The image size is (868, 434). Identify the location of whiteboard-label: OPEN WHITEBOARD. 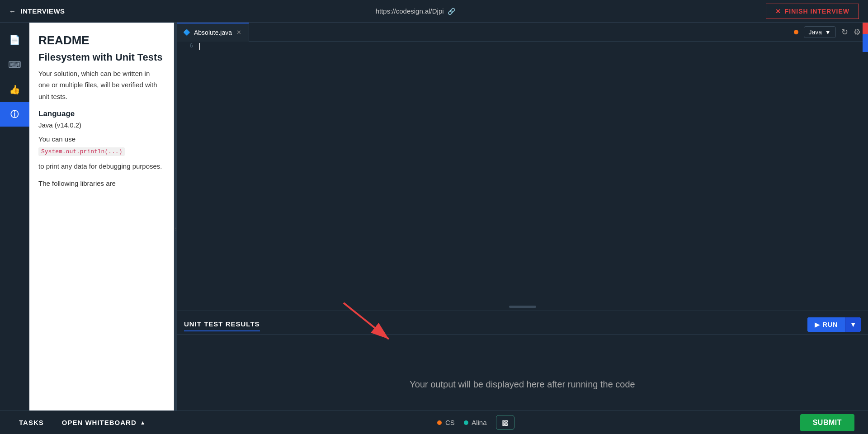
(99, 422).